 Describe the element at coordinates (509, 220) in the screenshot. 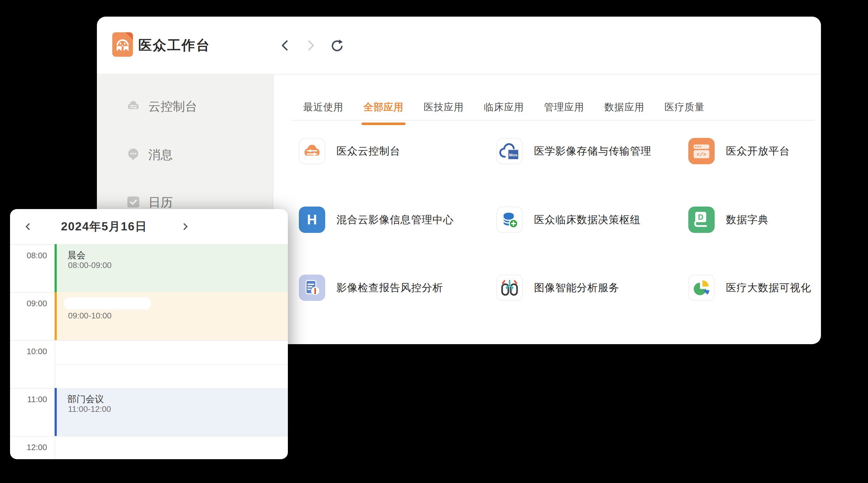

I see `clinical-database-icon` at that location.